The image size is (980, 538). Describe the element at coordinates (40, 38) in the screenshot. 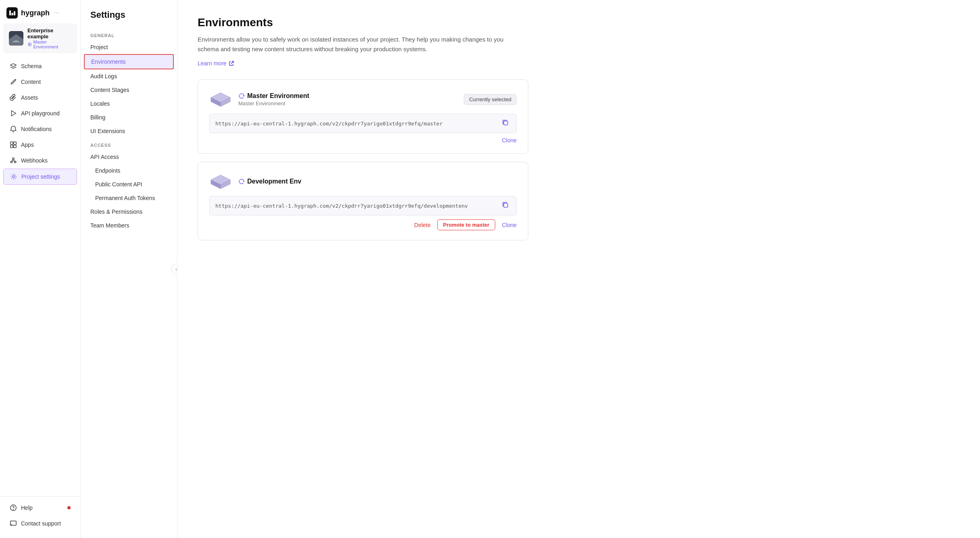

I see `project-card: Enterprise example Master Environment` at that location.